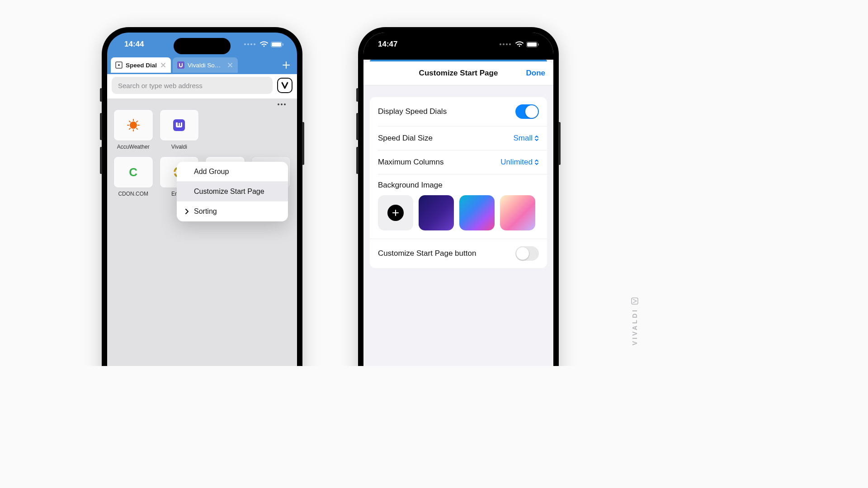  What do you see at coordinates (516, 162) in the screenshot?
I see `setting-value: Unlimited` at bounding box center [516, 162].